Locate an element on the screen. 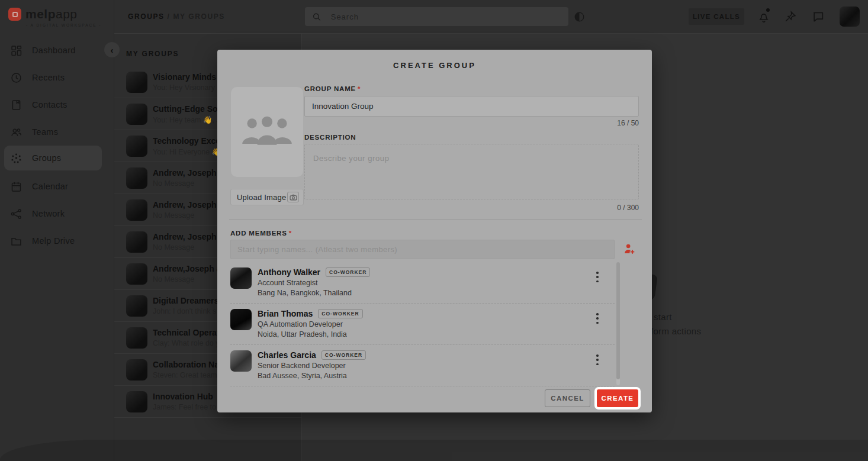 The width and height of the screenshot is (868, 461). group-people-icon is located at coordinates (267, 132).